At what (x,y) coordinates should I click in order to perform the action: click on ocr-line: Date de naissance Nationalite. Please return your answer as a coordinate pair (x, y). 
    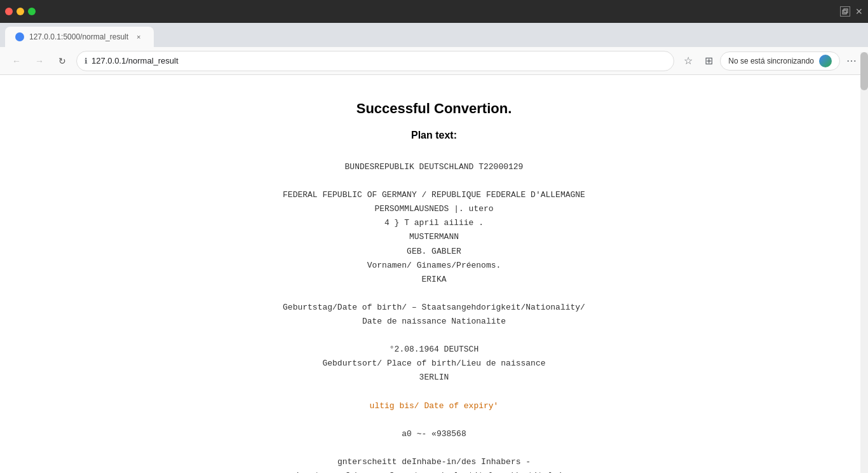
    Looking at the image, I should click on (434, 322).